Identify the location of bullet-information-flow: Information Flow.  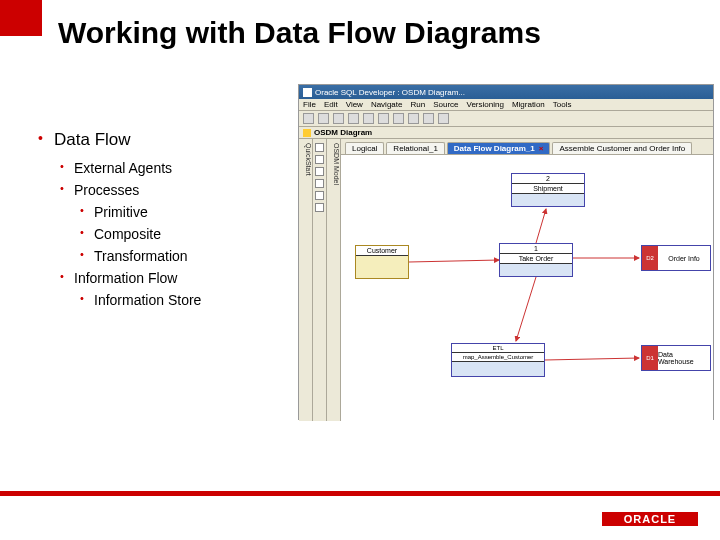
(162, 278).